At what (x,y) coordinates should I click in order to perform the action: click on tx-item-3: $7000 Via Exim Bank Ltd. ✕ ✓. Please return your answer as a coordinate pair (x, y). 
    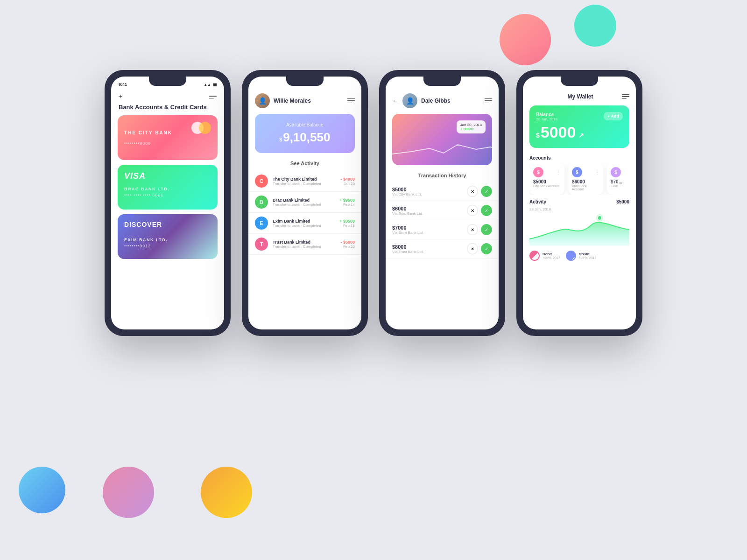
    Looking at the image, I should click on (442, 230).